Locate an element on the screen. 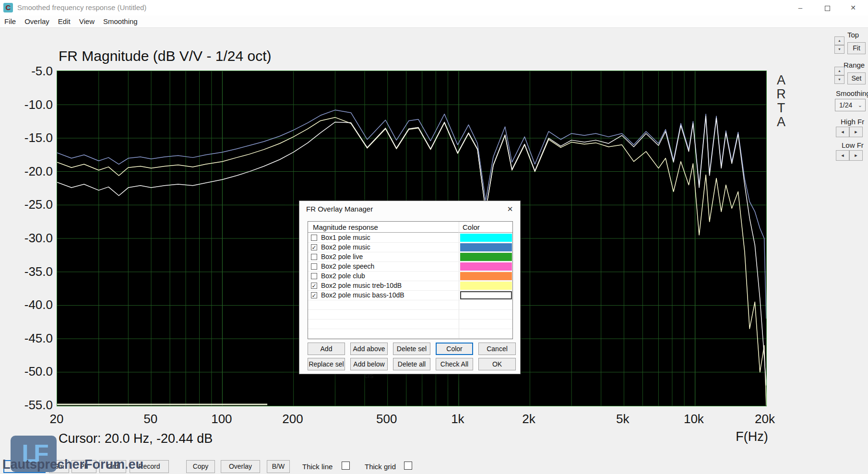 The height and width of the screenshot is (474, 868). smoothing-select: 1/24 ⌄ is located at coordinates (850, 105).